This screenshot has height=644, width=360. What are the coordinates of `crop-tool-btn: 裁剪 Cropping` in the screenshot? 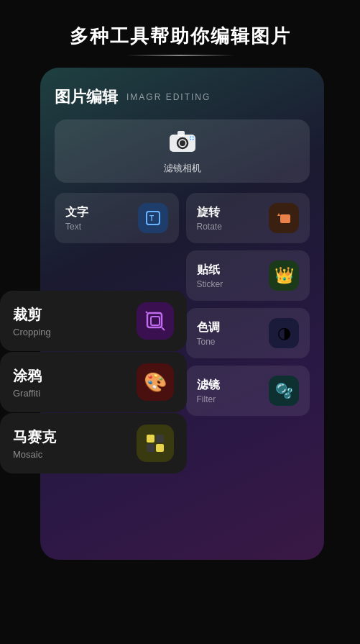 It's located at (93, 321).